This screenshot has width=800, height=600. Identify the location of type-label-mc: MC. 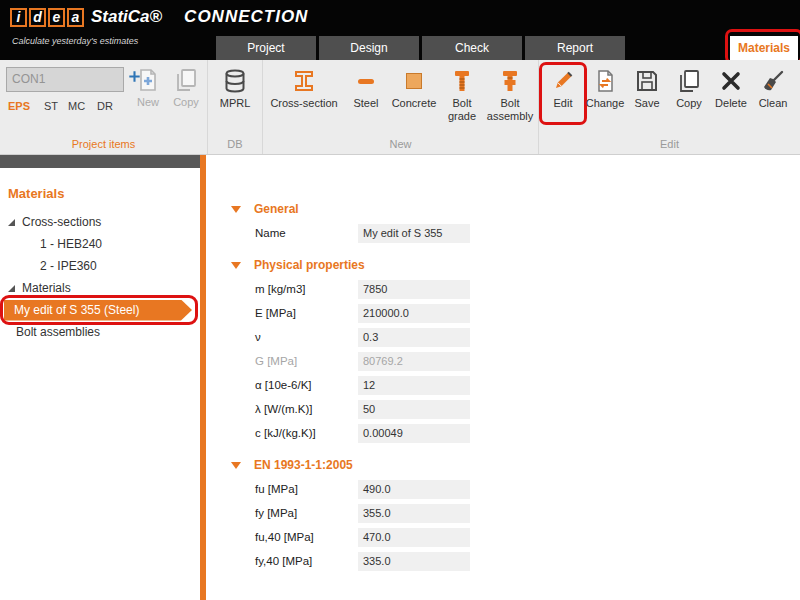
(76, 106).